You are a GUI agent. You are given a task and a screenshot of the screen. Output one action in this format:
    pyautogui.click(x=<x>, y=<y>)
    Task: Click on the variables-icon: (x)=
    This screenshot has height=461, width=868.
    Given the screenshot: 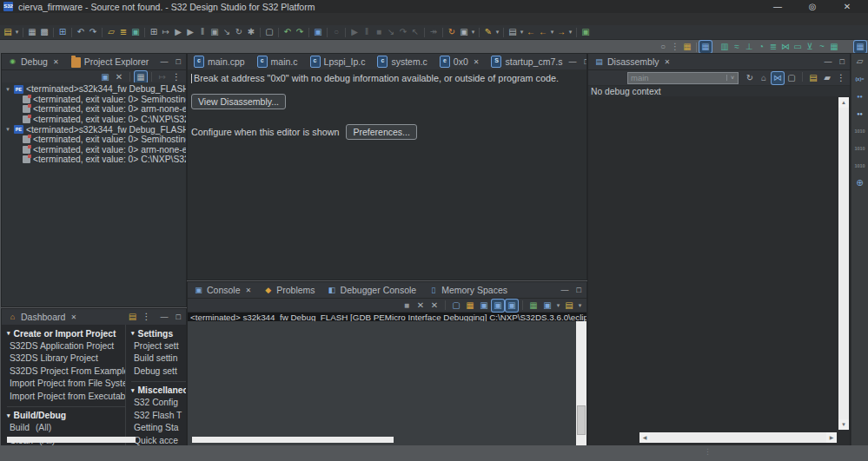 What is the action you would take?
    pyautogui.click(x=860, y=79)
    